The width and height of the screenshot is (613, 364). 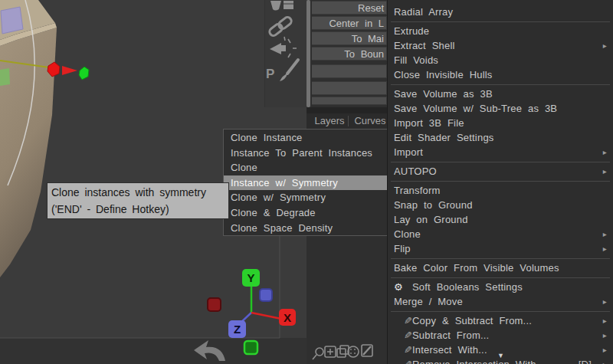 What do you see at coordinates (500, 31) in the screenshot?
I see `menu-item-extrude: Extrude` at bounding box center [500, 31].